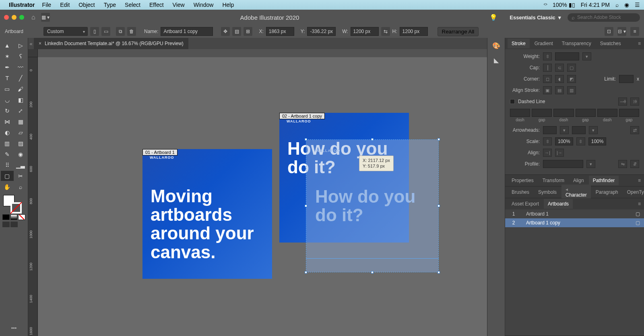 The width and height of the screenshot is (644, 336). Describe the element at coordinates (106, 31) in the screenshot. I see `orientation-landscape-button: ▭` at that location.